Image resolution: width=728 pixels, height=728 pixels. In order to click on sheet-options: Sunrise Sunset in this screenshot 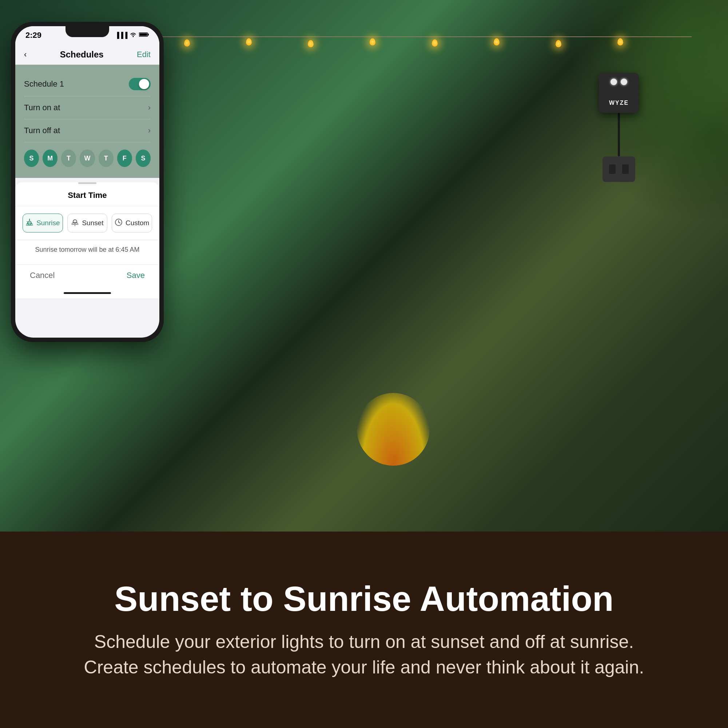, I will do `click(87, 223)`.